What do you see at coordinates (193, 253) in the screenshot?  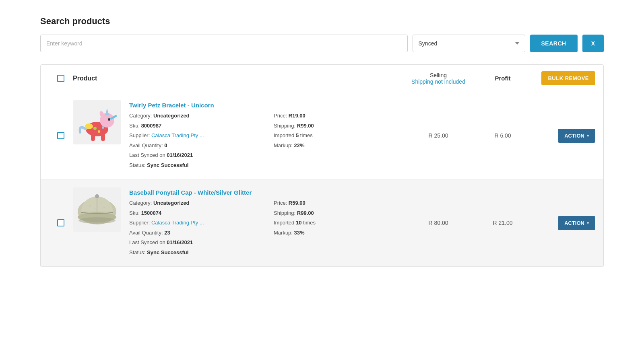 I see `row-2-status: Status: Sync Successful` at bounding box center [193, 253].